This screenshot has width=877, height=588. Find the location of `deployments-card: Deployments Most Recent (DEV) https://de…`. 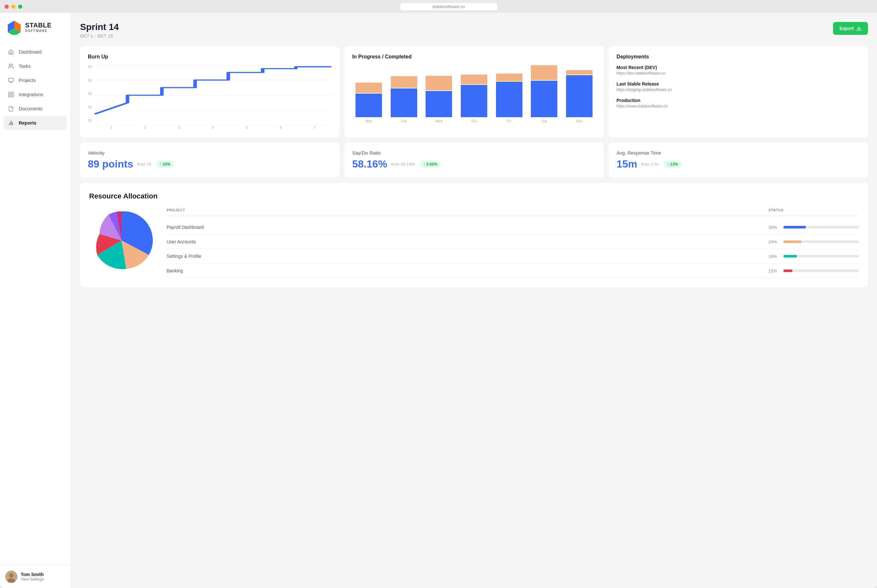

deployments-card: Deployments Most Recent (DEV) https://de… is located at coordinates (738, 92).